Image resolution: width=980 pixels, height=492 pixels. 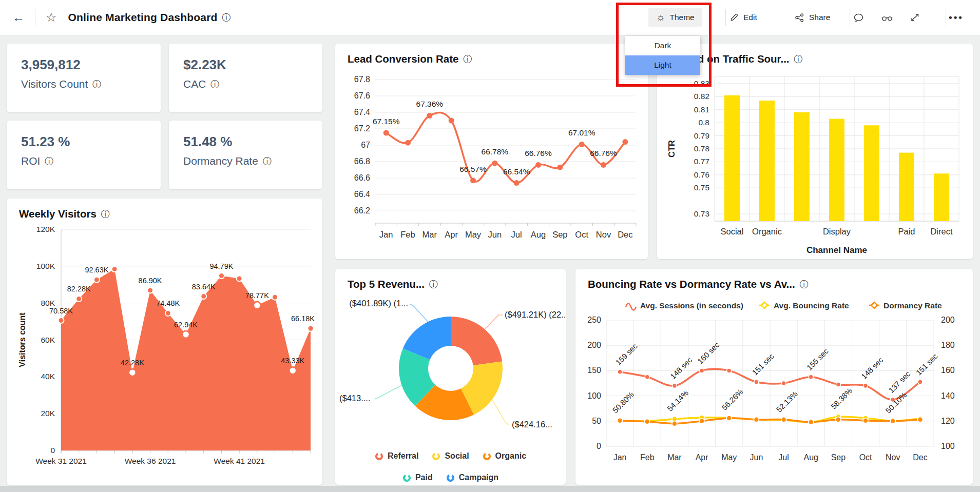 What do you see at coordinates (472, 478) in the screenshot?
I see `legend-item-campaign: Campaign` at bounding box center [472, 478].